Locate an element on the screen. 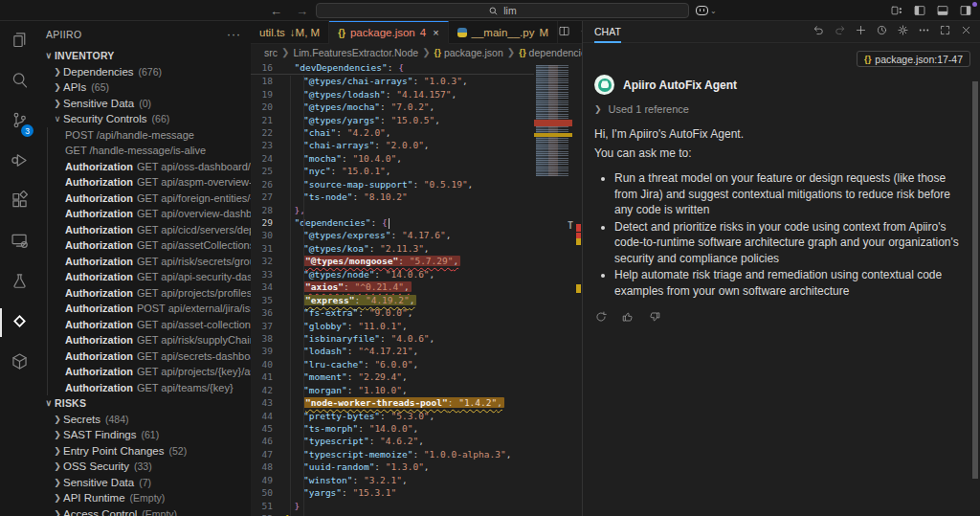  activity-apiiro is located at coordinates (19, 323).